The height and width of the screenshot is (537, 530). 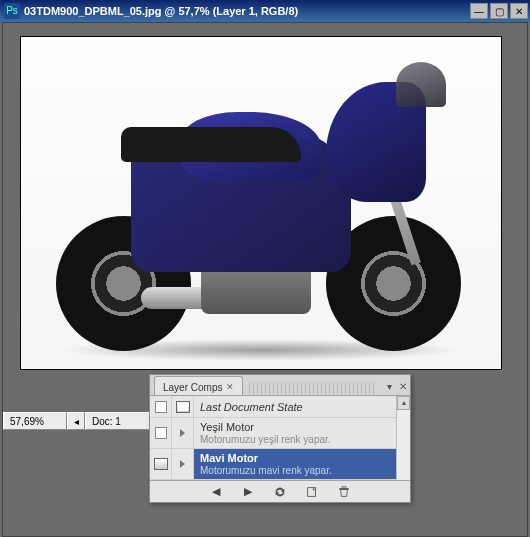 I want to click on close-button: ✕, so click(x=519, y=11).